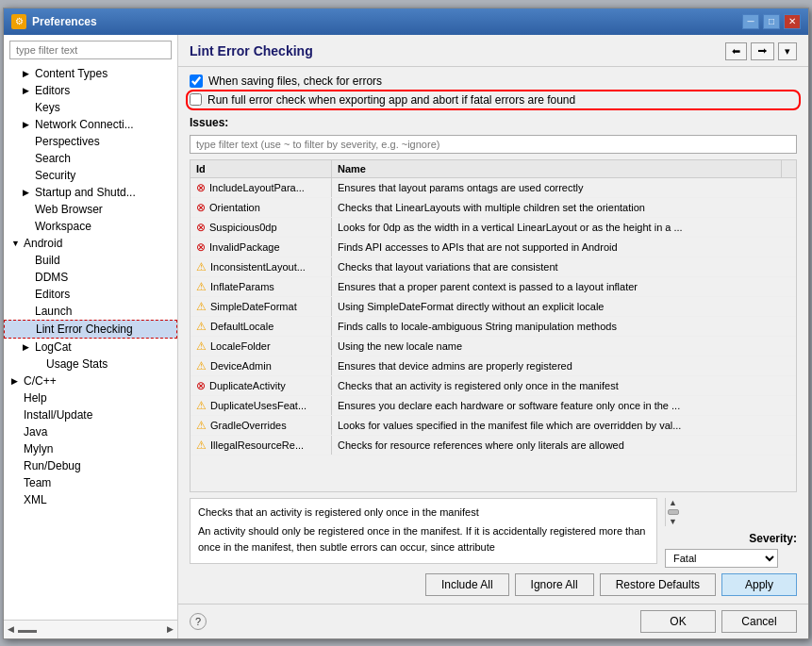 The width and height of the screenshot is (812, 646). Describe the element at coordinates (198, 621) in the screenshot. I see `help-icon: ?` at that location.